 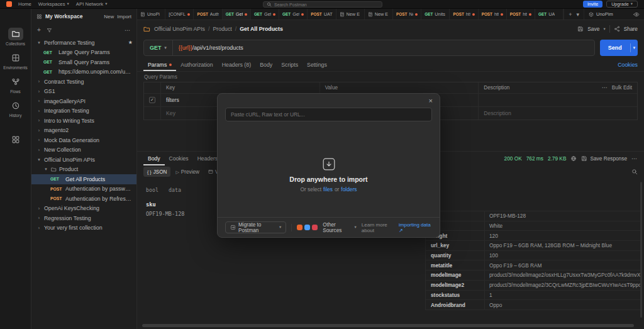 I want to click on open-tab: GETUA, so click(x=550, y=14).